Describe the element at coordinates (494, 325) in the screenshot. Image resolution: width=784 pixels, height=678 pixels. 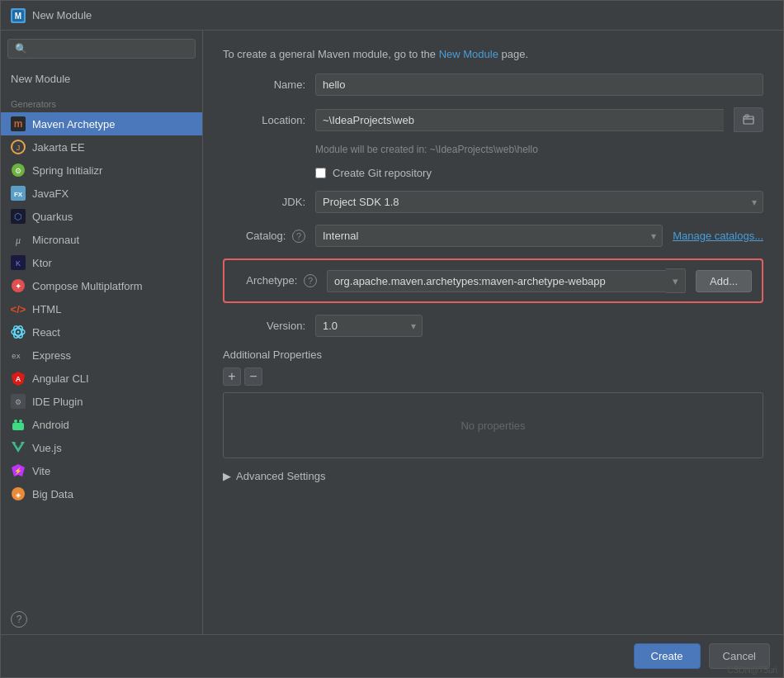
I see `version-row: Version: 1.0` at that location.